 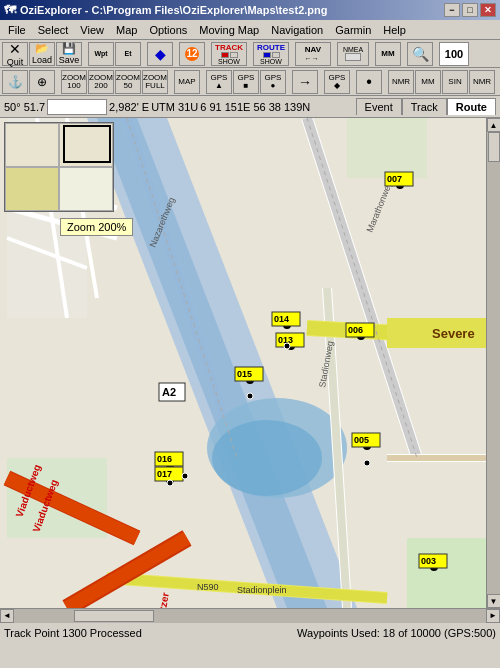 I want to click on waypoint-button: ◆, so click(x=160, y=54).